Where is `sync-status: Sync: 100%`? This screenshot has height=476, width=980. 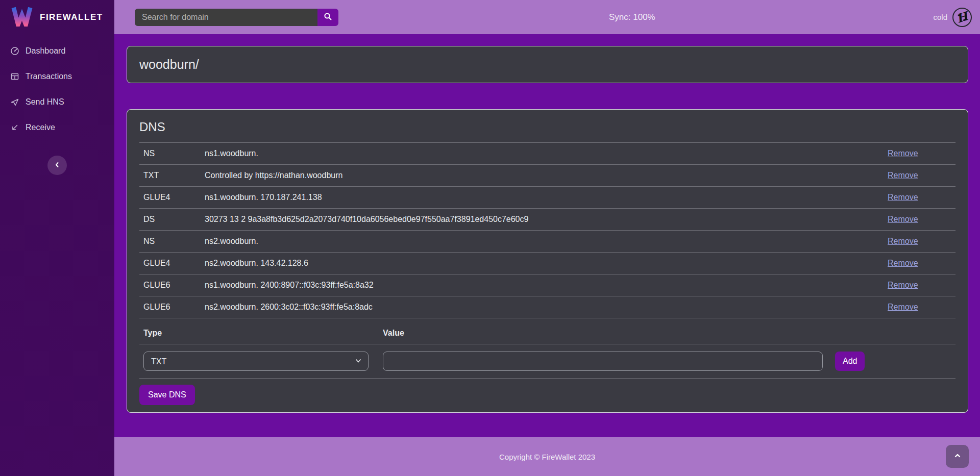 sync-status: Sync: 100% is located at coordinates (632, 17).